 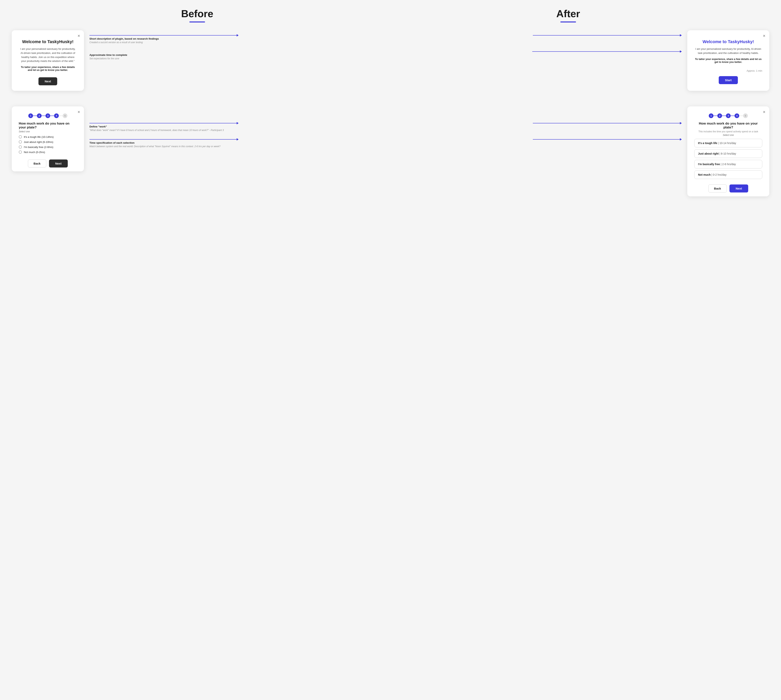 I want to click on after-back-button: Back, so click(x=718, y=188).